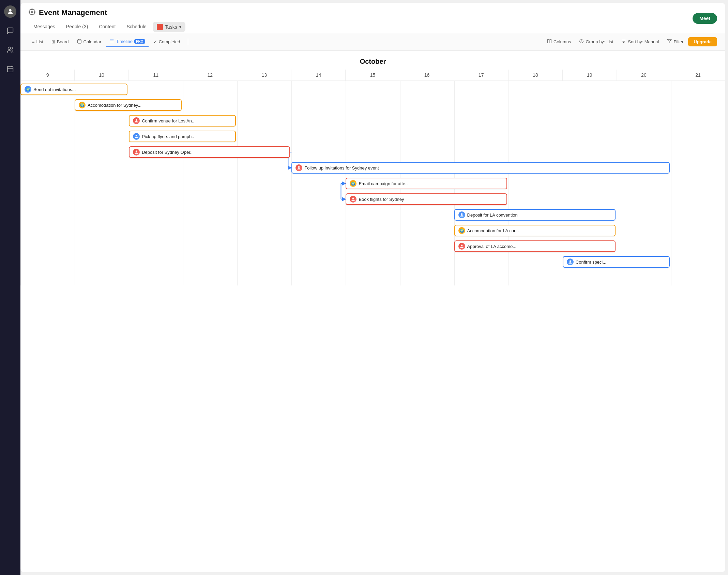 This screenshot has width=728, height=575. I want to click on group-icon, so click(581, 42).